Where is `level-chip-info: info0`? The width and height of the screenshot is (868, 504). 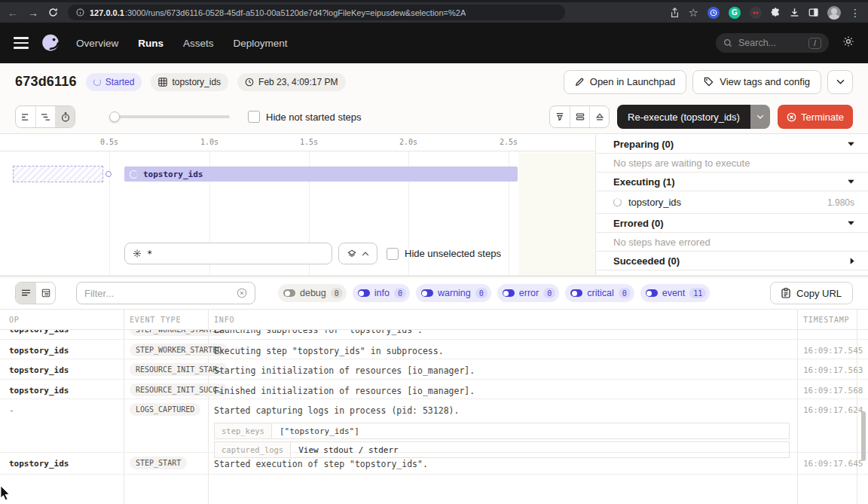
level-chip-info: info0 is located at coordinates (381, 293).